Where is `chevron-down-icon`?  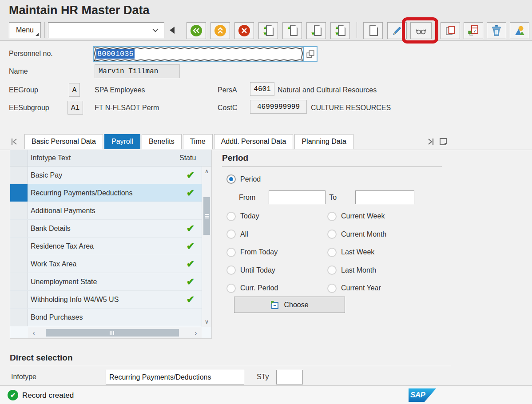 chevron-down-icon is located at coordinates (158, 30).